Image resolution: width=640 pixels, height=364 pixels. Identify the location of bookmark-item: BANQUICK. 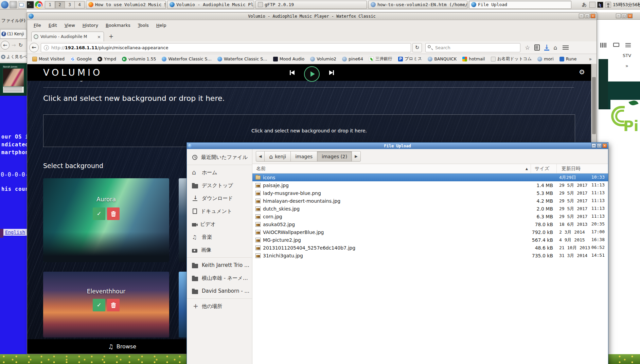
(442, 59).